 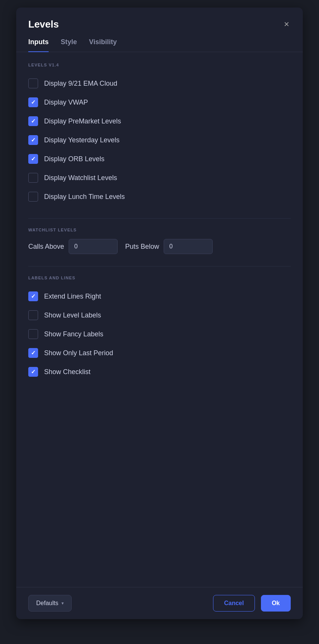 What do you see at coordinates (81, 178) in the screenshot?
I see `display-watchlist-label: Display Watchlist Levels` at bounding box center [81, 178].